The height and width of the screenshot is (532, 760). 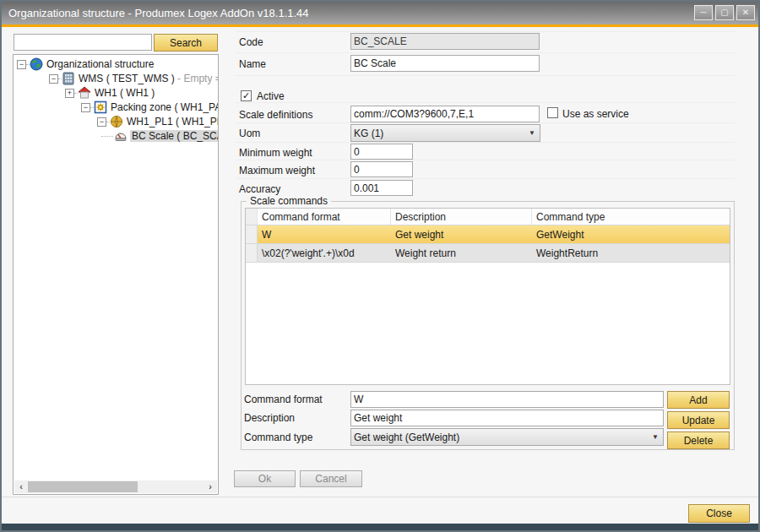 I want to click on column-header-command-type: Command type, so click(x=631, y=216).